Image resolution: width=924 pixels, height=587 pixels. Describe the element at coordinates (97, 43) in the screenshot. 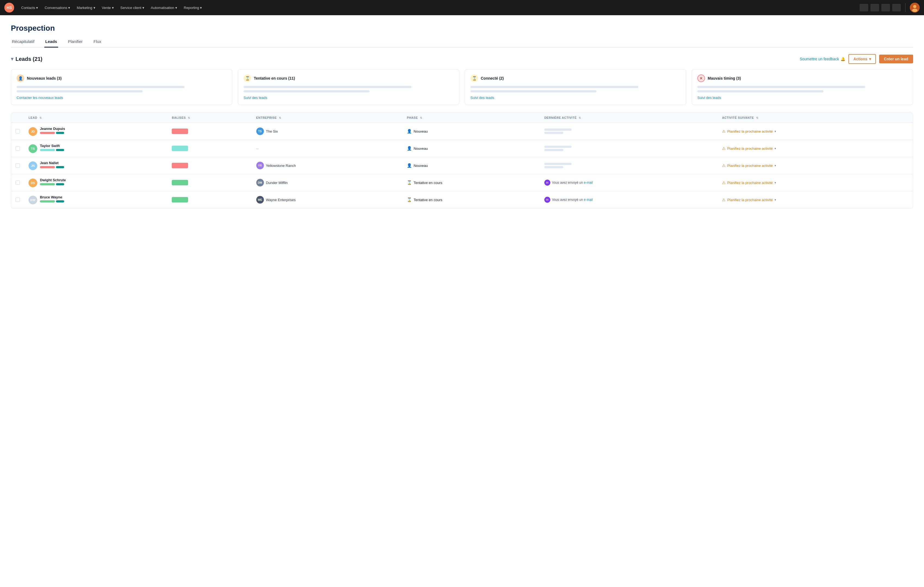

I see `tab-flux: Flux` at that location.